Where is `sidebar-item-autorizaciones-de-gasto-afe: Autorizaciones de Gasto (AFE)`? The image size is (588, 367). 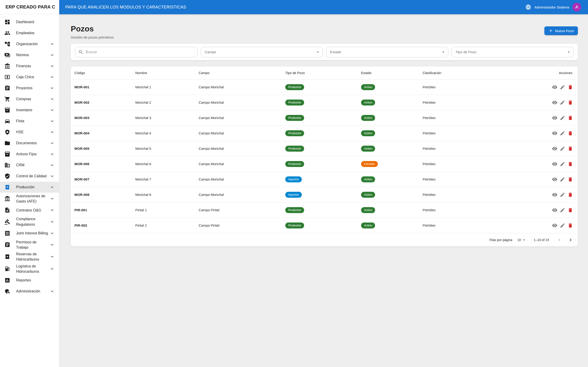 sidebar-item-autorizaciones-de-gasto-afe: Autorizaciones de Gasto (AFE) is located at coordinates (30, 199).